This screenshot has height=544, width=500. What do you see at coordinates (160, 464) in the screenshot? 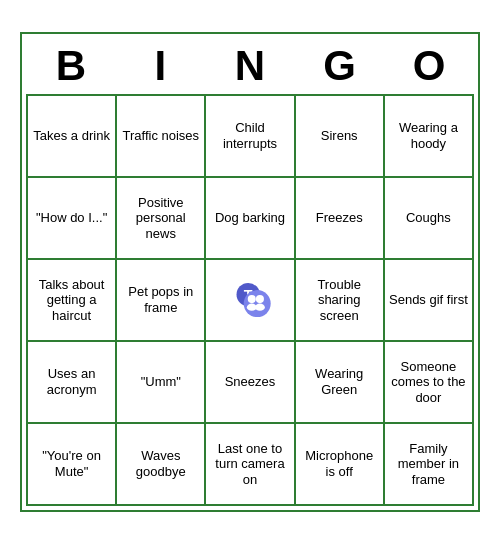
I see `cell-text: Waves goodbye` at bounding box center [160, 464].